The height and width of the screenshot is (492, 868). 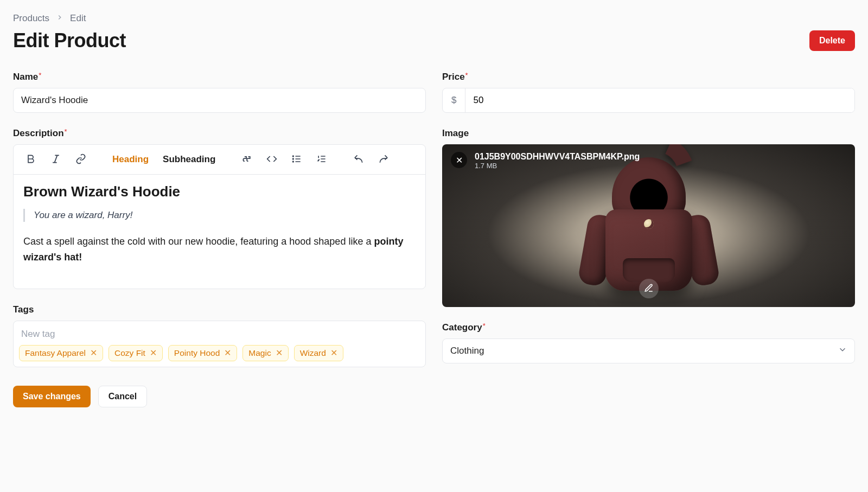 What do you see at coordinates (313, 353) in the screenshot?
I see `tag-label: Wizard` at bounding box center [313, 353].